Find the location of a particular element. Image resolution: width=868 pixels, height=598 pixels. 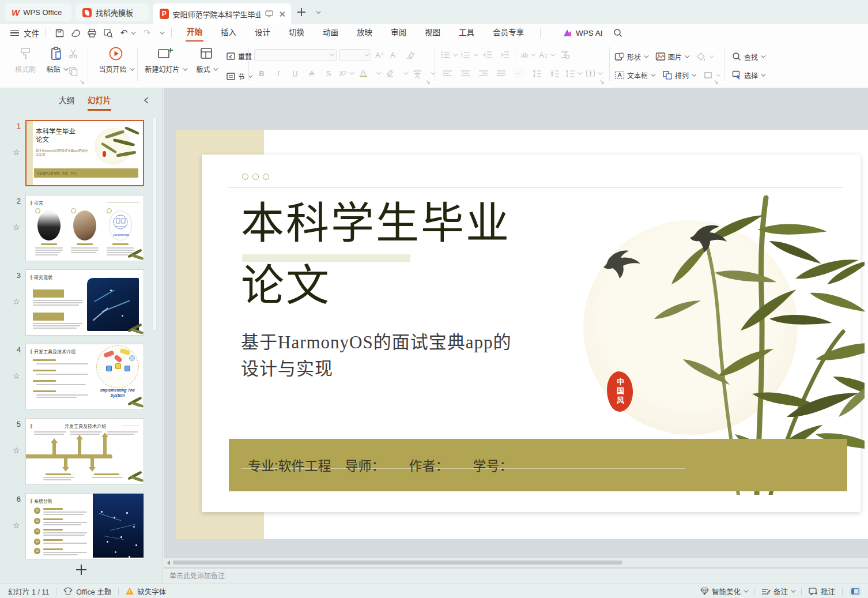

phonetic-guide-icon: wén文 is located at coordinates (417, 73).